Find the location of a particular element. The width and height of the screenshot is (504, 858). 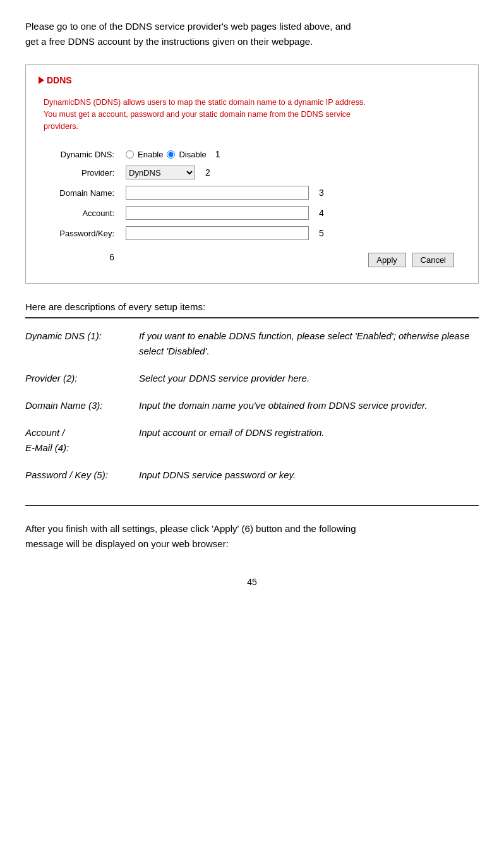

desc-label-3: Domain Name (3): is located at coordinates (82, 412).